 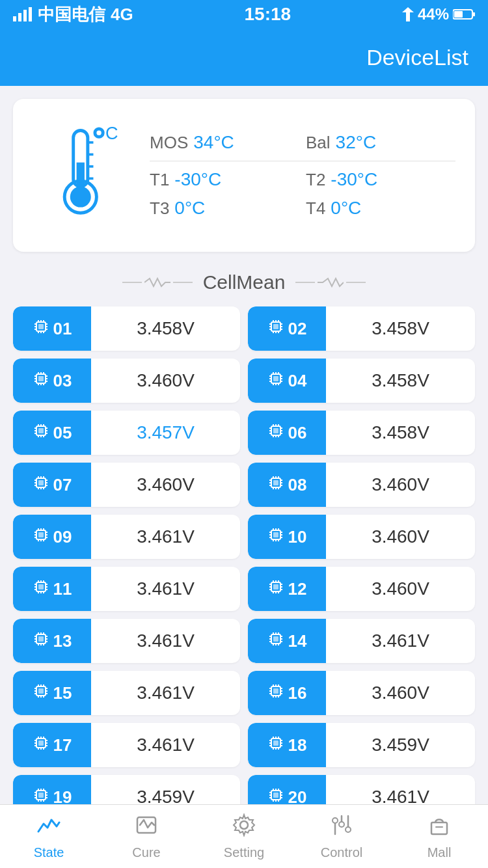 What do you see at coordinates (85, 176) in the screenshot?
I see `thermometer-icon: C` at bounding box center [85, 176].